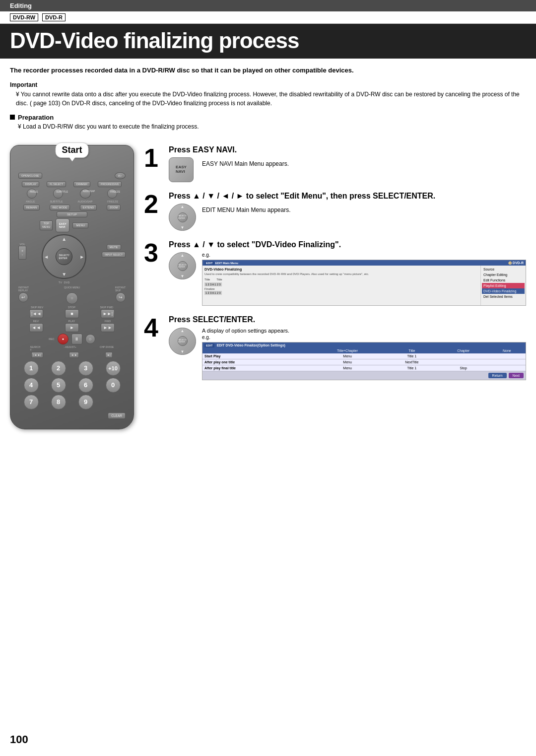  I want to click on disc-type-dvd-r: DVD-R, so click(54, 17).